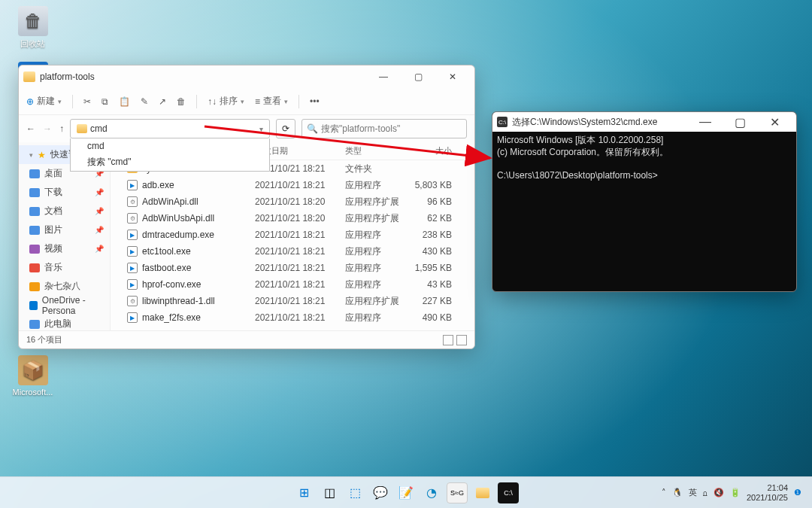  Describe the element at coordinates (226, 101) in the screenshot. I see `sort-button: ↑↓ 排序▾` at that location.